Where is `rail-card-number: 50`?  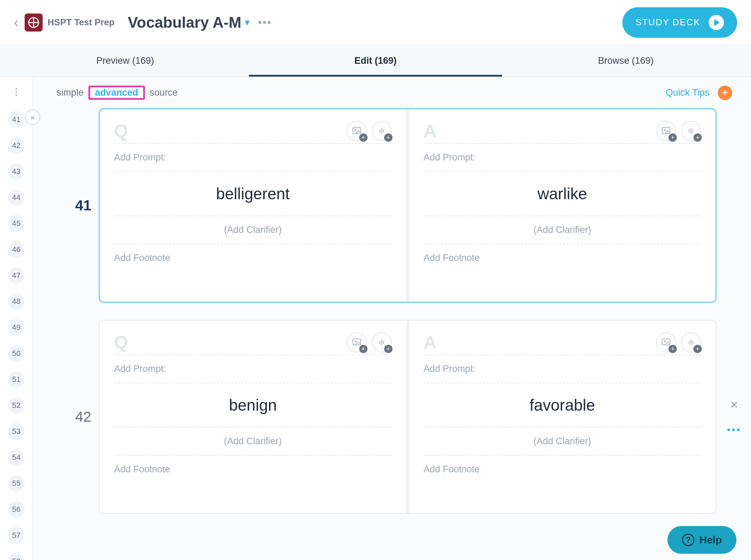
rail-card-number: 50 is located at coordinates (16, 353).